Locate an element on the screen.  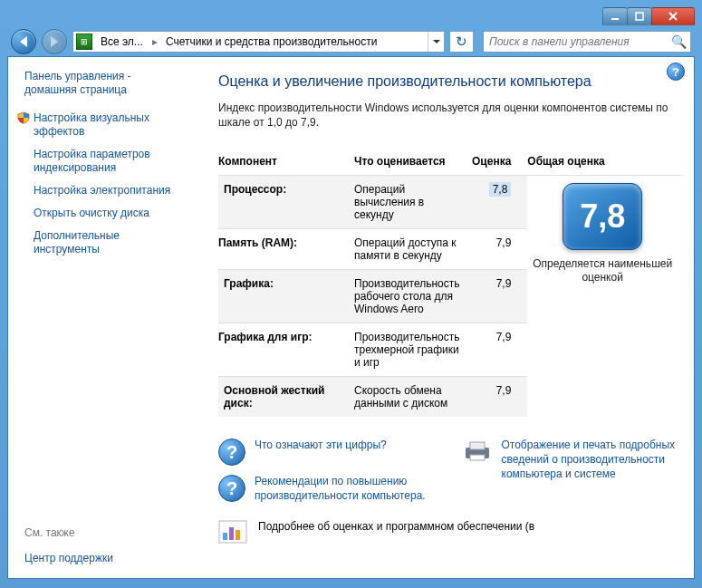
sidebar-link-label: Настройка визуальных эффектов is located at coordinates (91, 125).